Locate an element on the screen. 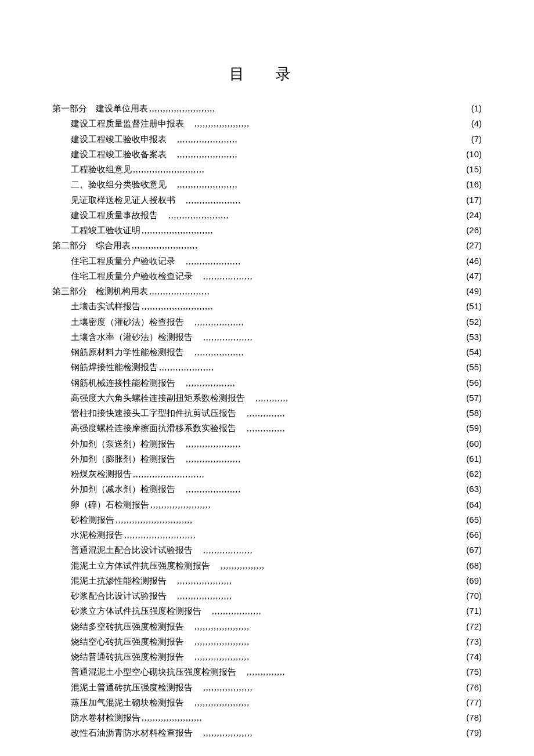 The image size is (534, 756). toc-entry-page: (60) is located at coordinates (471, 443).